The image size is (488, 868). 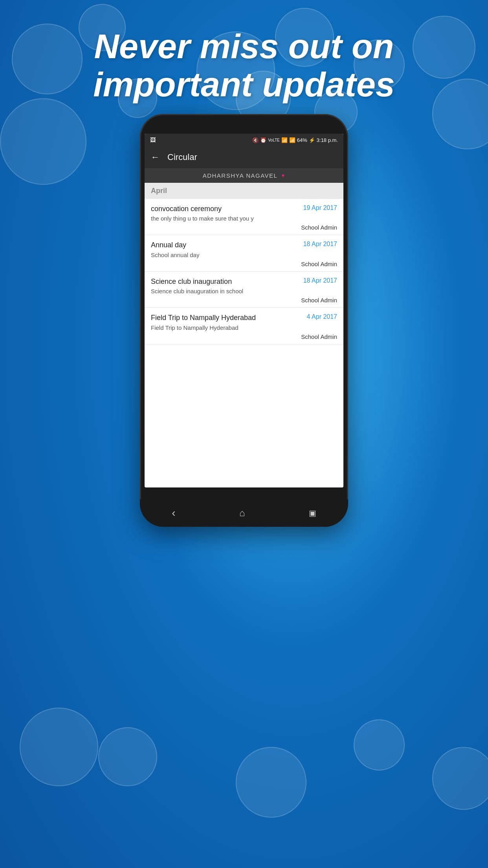 What do you see at coordinates (155, 157) in the screenshot?
I see `back-button: ←` at bounding box center [155, 157].